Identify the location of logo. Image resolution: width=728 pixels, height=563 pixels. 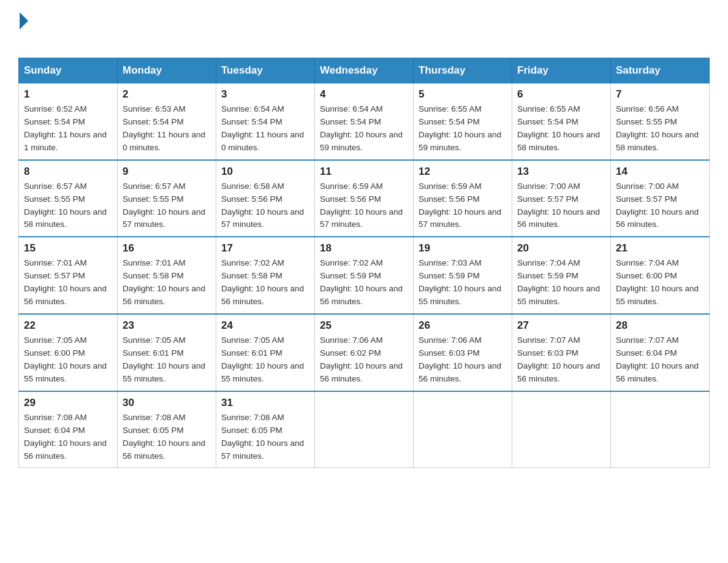
(24, 29).